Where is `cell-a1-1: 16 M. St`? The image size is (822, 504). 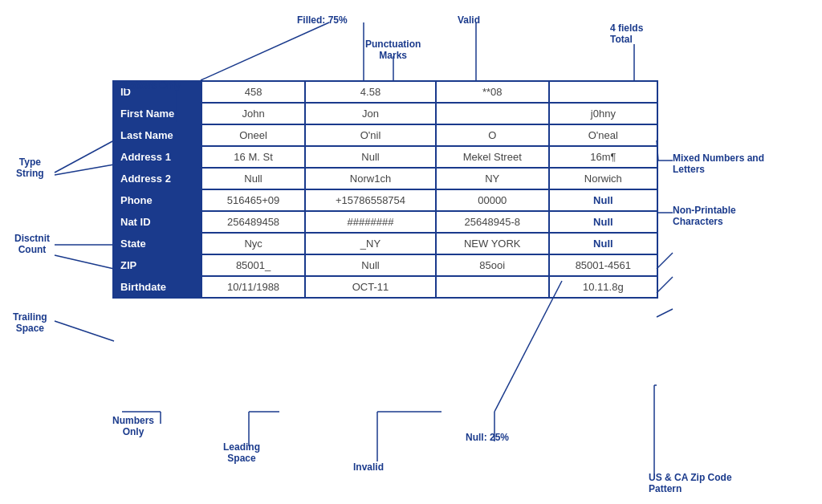 cell-a1-1: 16 M. St is located at coordinates (254, 157).